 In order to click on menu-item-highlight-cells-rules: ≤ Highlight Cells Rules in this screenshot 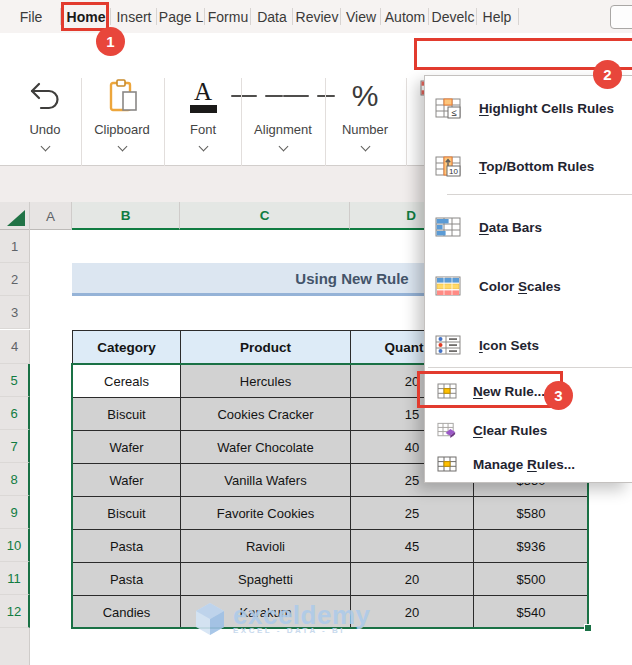, I will do `click(528, 108)`.